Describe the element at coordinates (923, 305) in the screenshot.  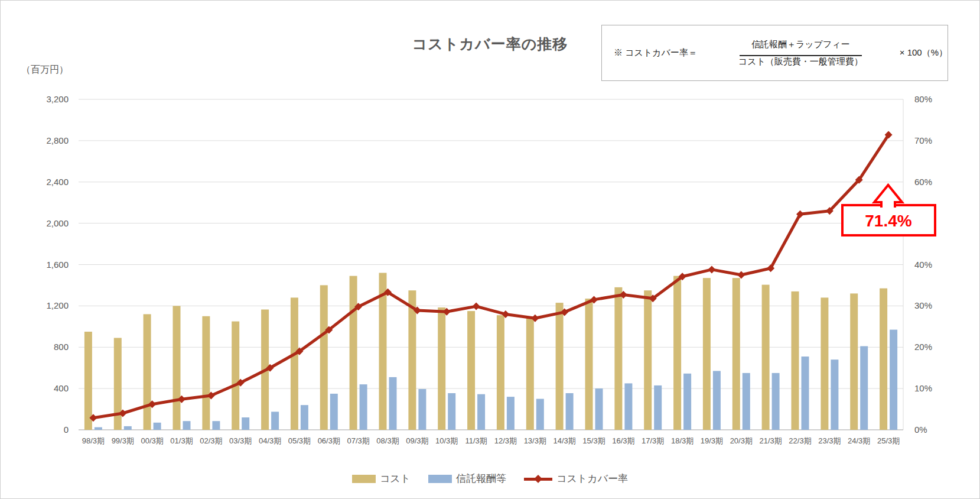
I see `right-axis-tick-label: 30%` at that location.